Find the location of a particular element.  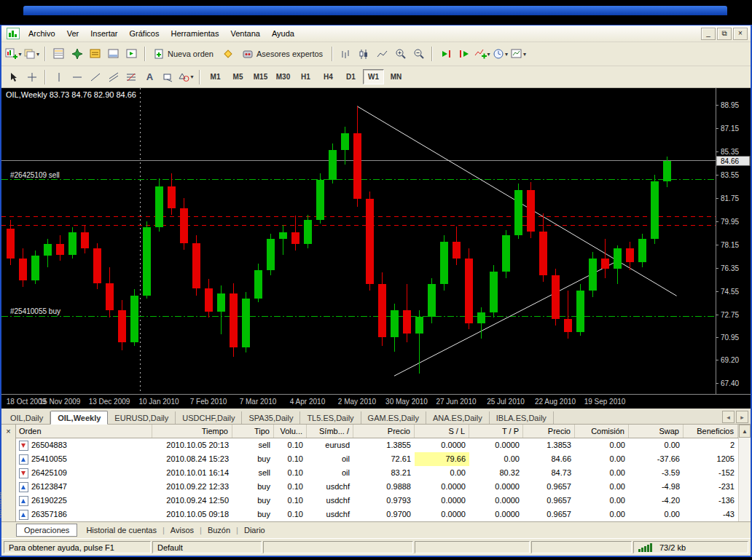

vertical-line-button is located at coordinates (58, 77).